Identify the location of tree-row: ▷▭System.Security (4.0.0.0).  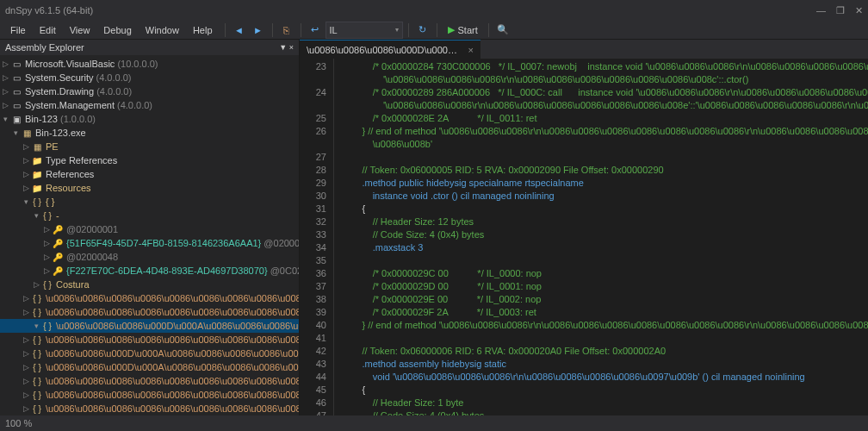
(150, 78).